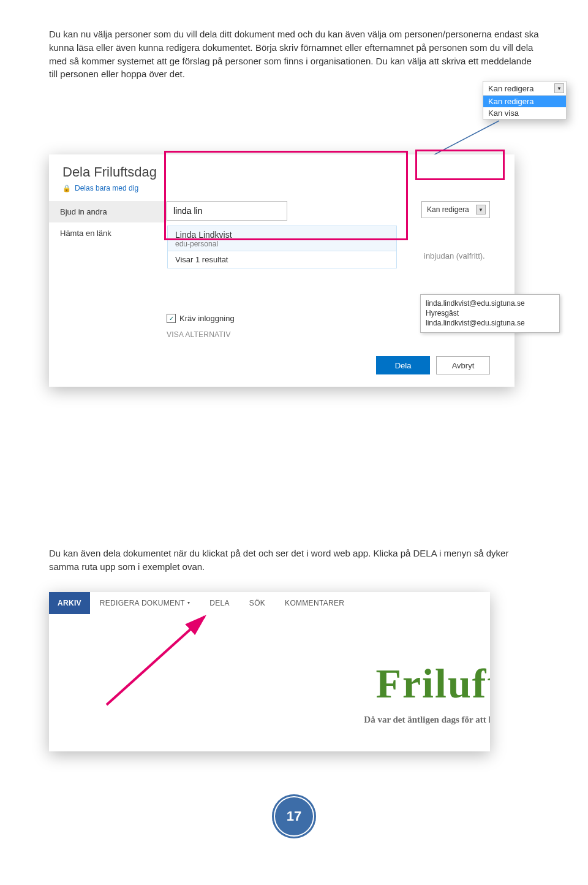  What do you see at coordinates (294, 54) in the screenshot?
I see `intro-paragraph: Du kan nu välja personer som du vill del…` at bounding box center [294, 54].